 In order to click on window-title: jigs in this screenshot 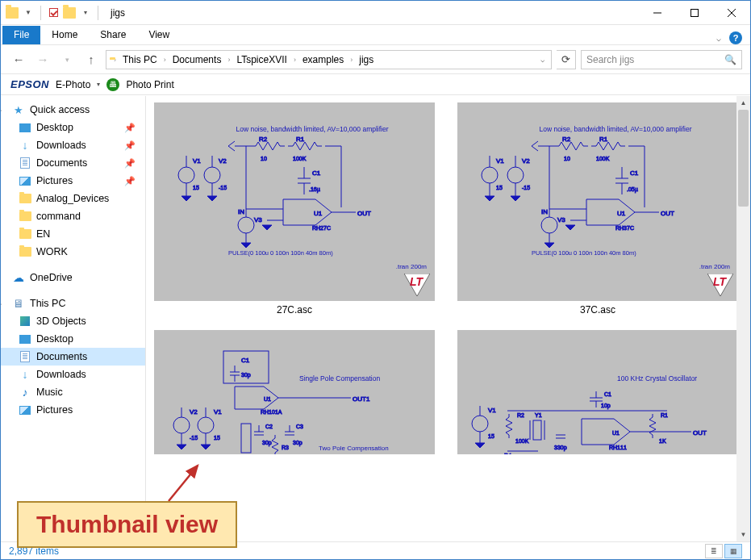, I will do `click(118, 13)`.